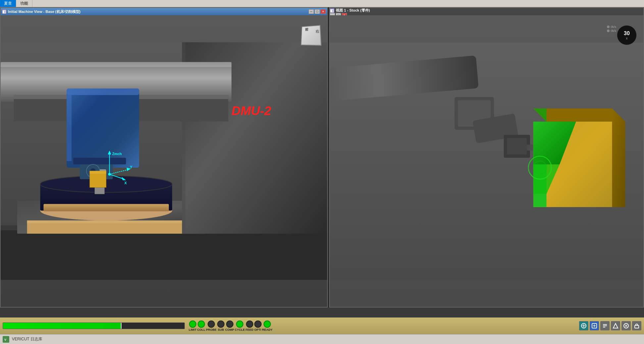 The height and width of the screenshot is (344, 644). What do you see at coordinates (627, 35) in the screenshot?
I see `speed-indicator: 30 x` at bounding box center [627, 35].